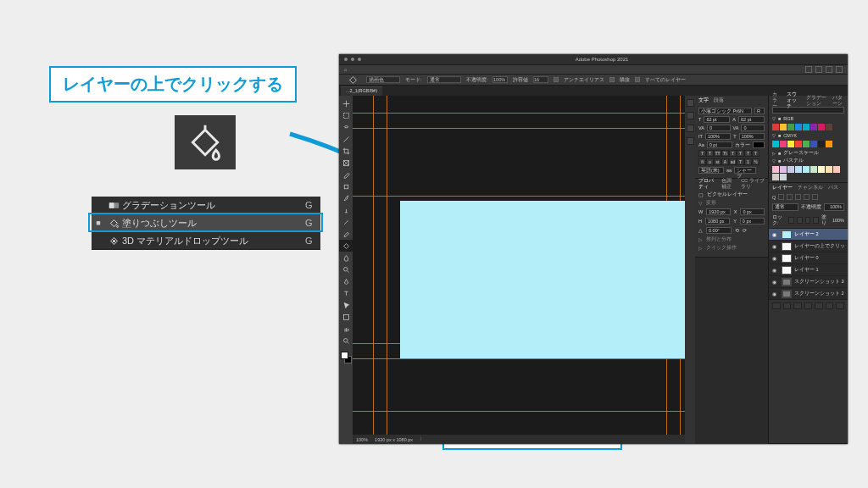  What do you see at coordinates (707, 184) in the screenshot?
I see `tab-properties: プロパティ` at bounding box center [707, 184].